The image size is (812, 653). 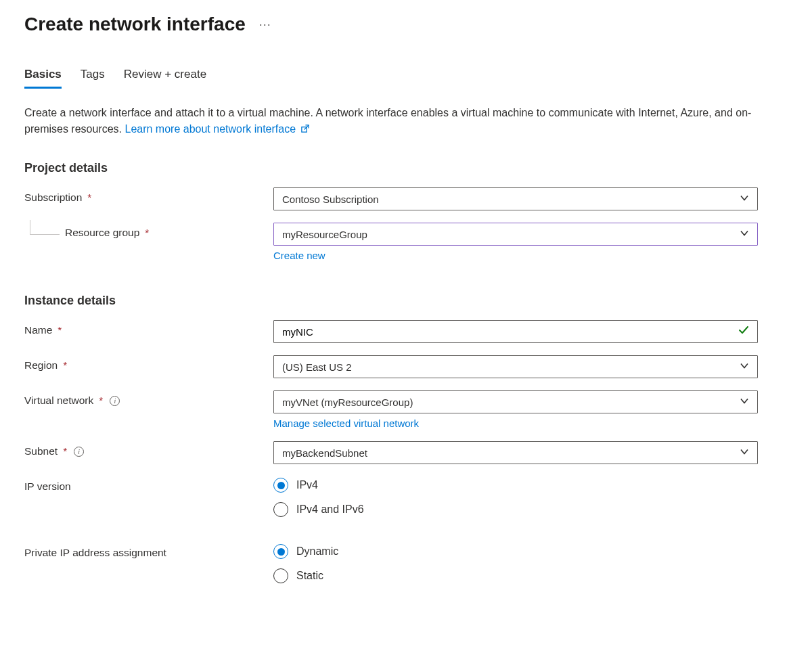 What do you see at coordinates (149, 363) in the screenshot?
I see `label-region: Region*` at bounding box center [149, 363].